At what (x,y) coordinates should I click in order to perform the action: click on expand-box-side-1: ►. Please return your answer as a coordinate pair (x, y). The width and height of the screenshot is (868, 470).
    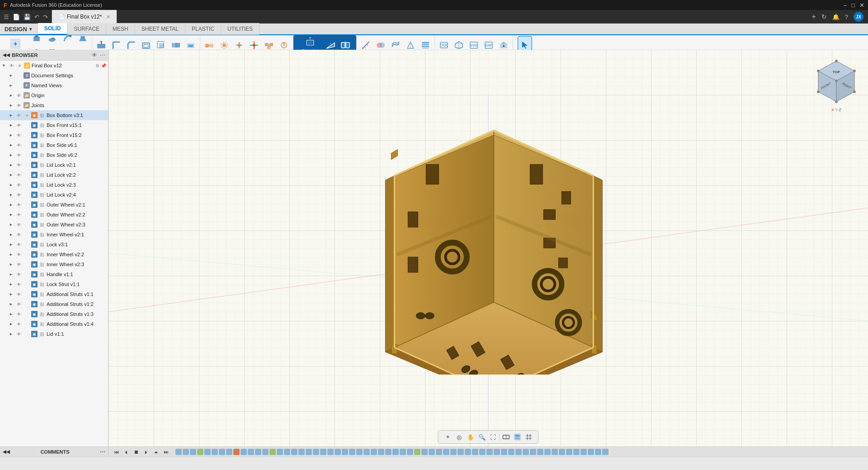
    Looking at the image, I should click on (12, 145).